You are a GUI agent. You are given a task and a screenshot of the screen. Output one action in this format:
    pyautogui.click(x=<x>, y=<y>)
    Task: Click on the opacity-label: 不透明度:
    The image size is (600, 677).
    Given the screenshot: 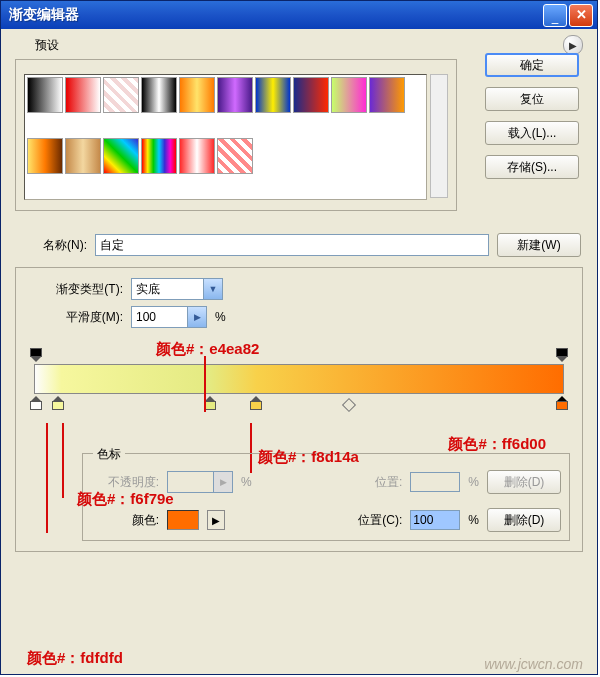 What is the action you would take?
    pyautogui.click(x=125, y=482)
    